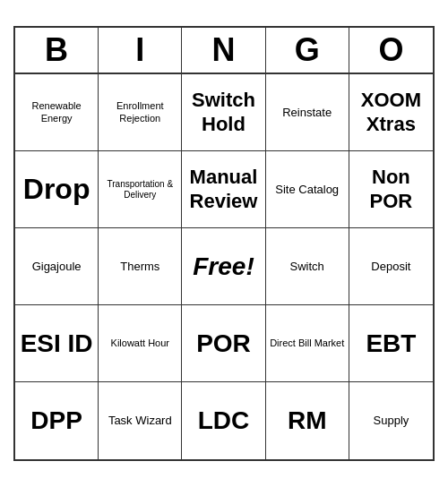 The height and width of the screenshot is (487, 448). I want to click on bingo-cell: Supply, so click(391, 421).